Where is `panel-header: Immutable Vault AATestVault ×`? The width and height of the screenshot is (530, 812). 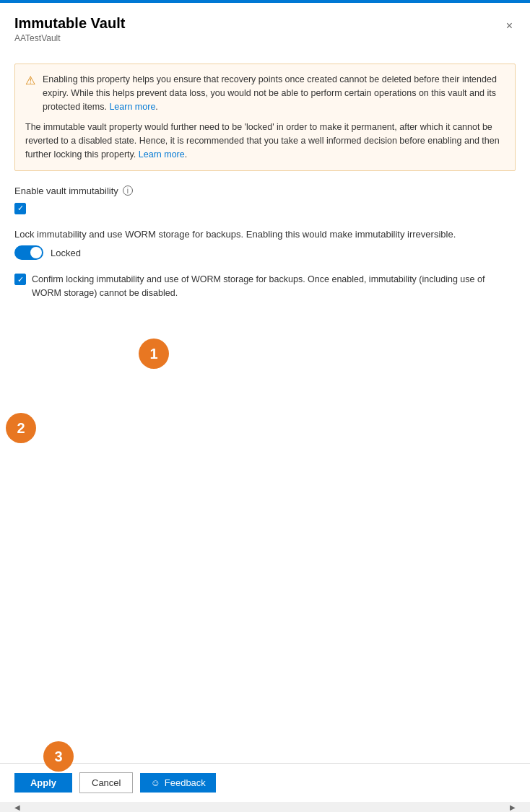
panel-header: Immutable Vault AATestVault × is located at coordinates (265, 27).